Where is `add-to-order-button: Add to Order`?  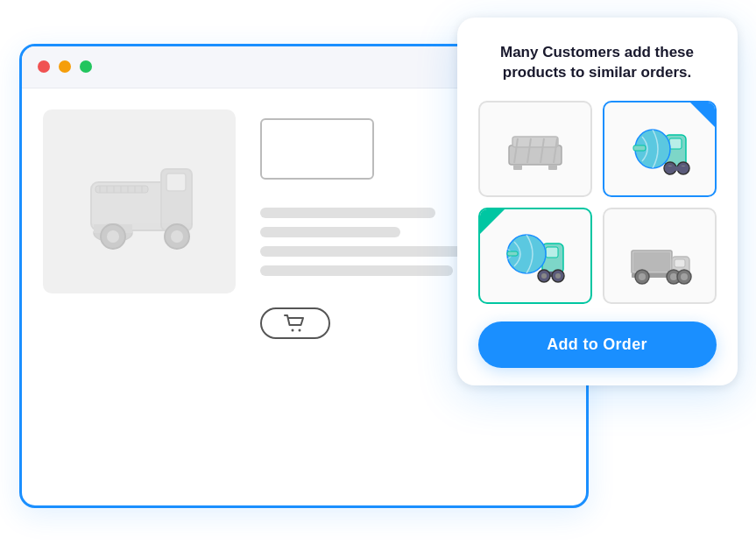
add-to-order-button: Add to Order is located at coordinates (597, 345).